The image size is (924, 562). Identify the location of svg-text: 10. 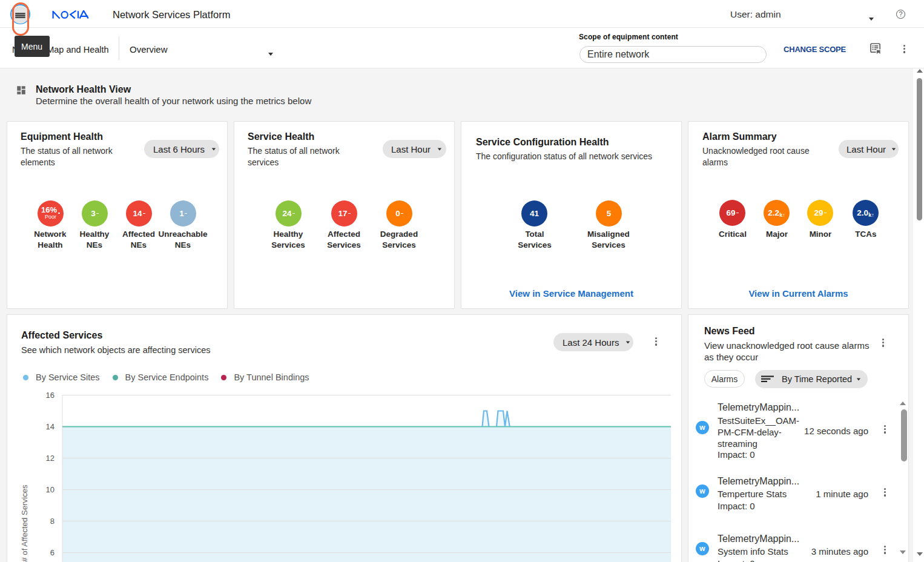
(50, 489).